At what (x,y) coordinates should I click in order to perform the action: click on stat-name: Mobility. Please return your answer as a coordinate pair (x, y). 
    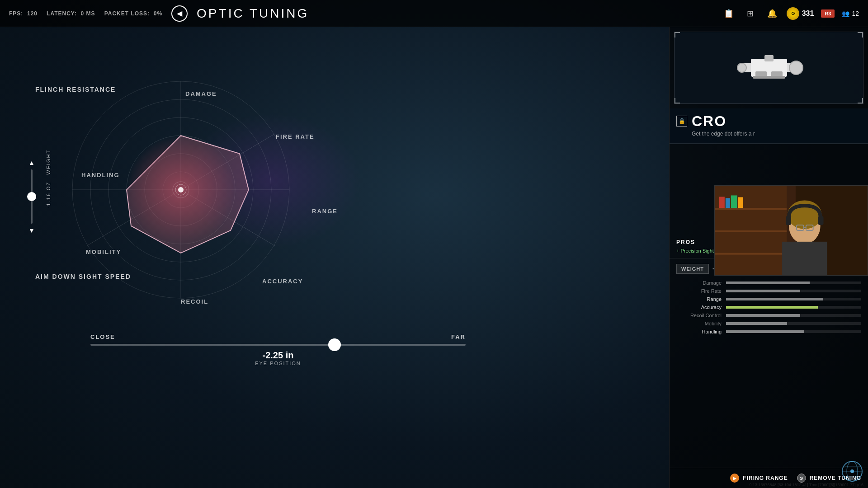
    Looking at the image, I should click on (699, 324).